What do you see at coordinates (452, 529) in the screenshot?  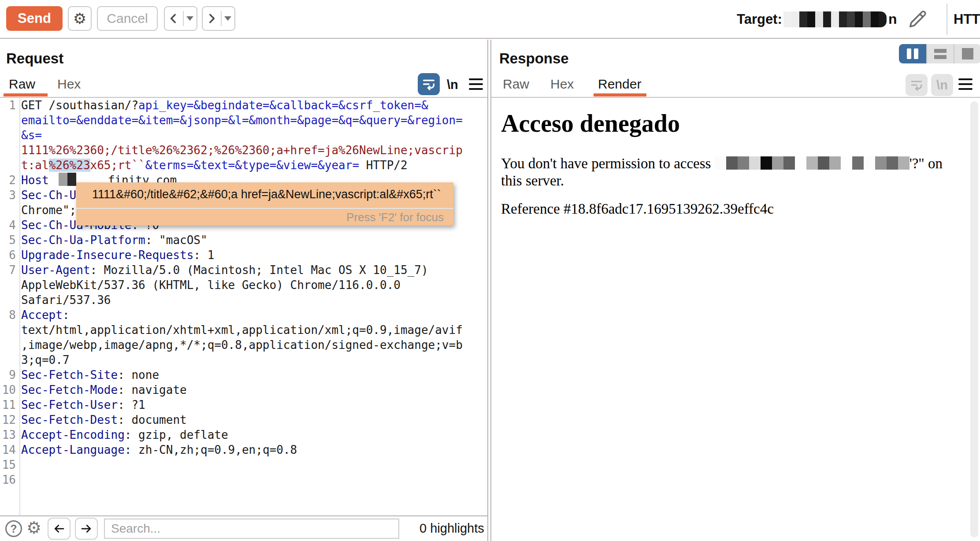 I see `highlights-count: 0 highlights` at bounding box center [452, 529].